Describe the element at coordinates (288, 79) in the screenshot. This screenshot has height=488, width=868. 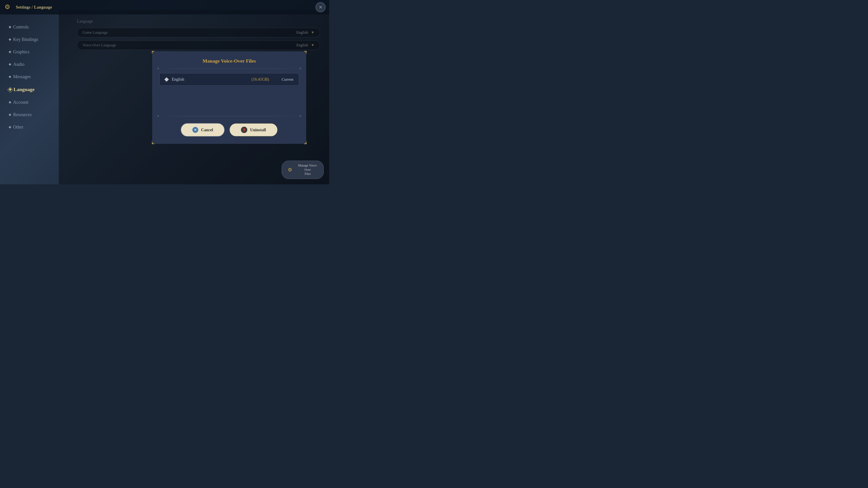
I see `voice-item-status: Current` at that location.